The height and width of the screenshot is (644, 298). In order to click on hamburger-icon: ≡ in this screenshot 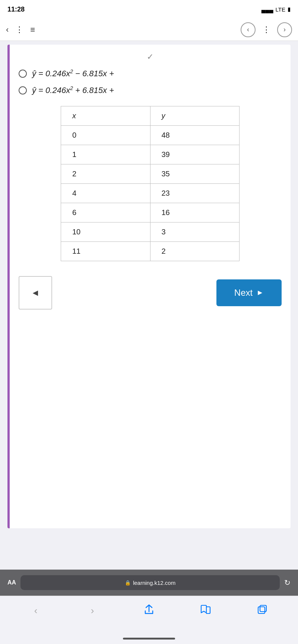, I will do `click(33, 30)`.